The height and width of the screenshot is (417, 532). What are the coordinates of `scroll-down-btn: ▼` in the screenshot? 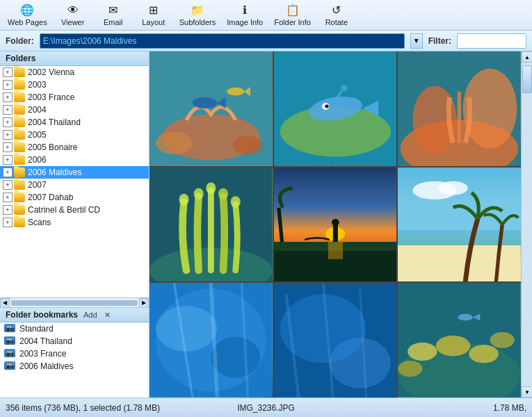 It's located at (527, 392).